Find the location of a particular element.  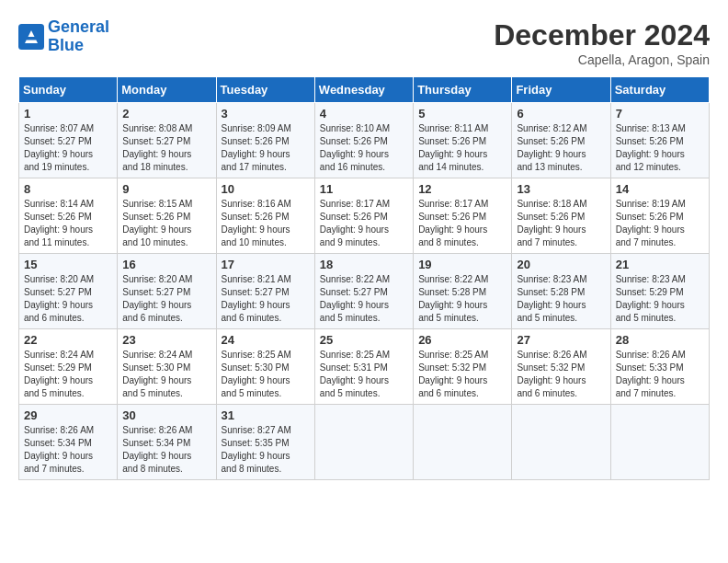

cell-content: Sunrise: 8:23 AMSunset: 5:29 PMDaylight:… is located at coordinates (660, 299).